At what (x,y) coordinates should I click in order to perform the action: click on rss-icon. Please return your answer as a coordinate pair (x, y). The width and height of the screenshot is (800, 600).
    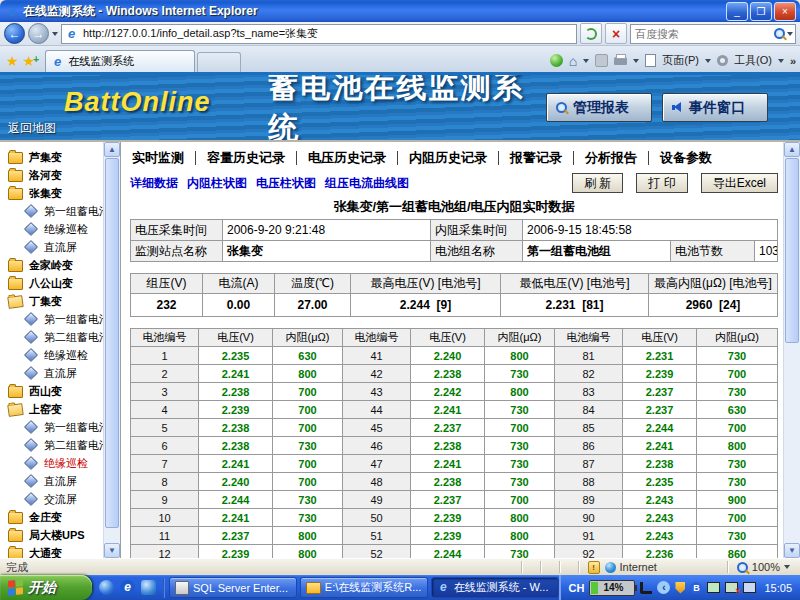
    Looking at the image, I should click on (602, 60).